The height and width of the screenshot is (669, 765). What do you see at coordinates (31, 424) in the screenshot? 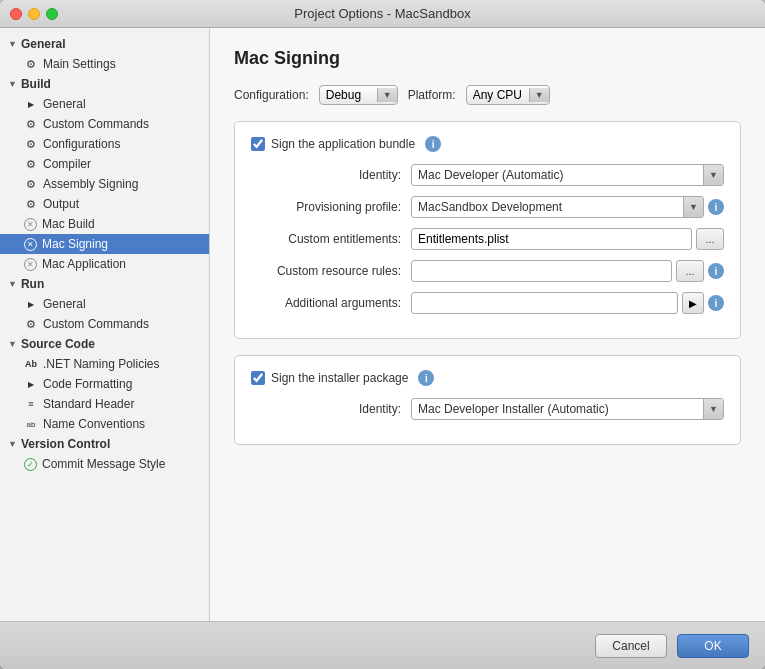
I see `ab-small-icon: ab` at bounding box center [31, 424].